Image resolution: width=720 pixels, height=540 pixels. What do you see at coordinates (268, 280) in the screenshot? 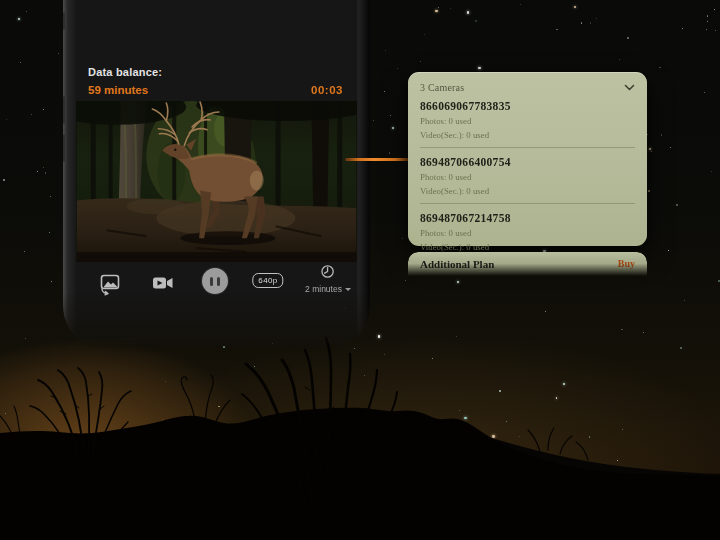
I see `resolution-selector: 640p` at bounding box center [268, 280].